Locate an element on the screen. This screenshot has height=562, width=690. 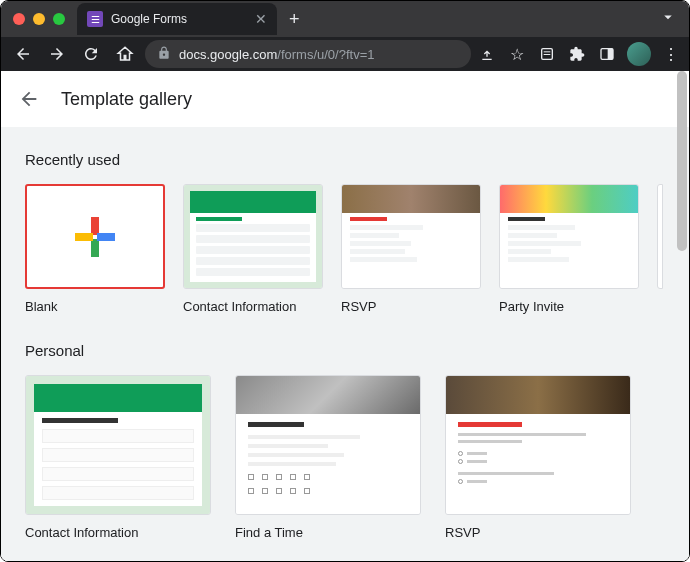
template-label: Find a Time is located at coordinates (328, 532).